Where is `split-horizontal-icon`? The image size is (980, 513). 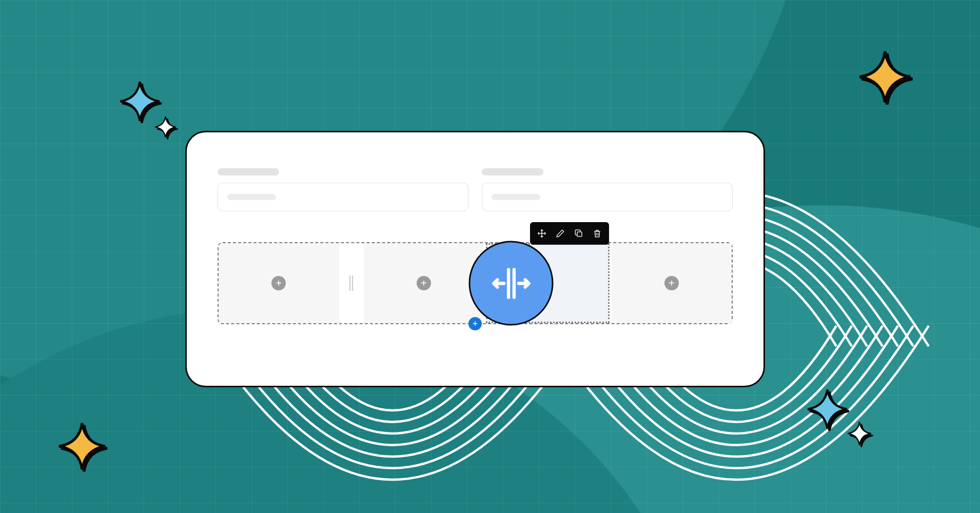
split-horizontal-icon is located at coordinates (511, 283).